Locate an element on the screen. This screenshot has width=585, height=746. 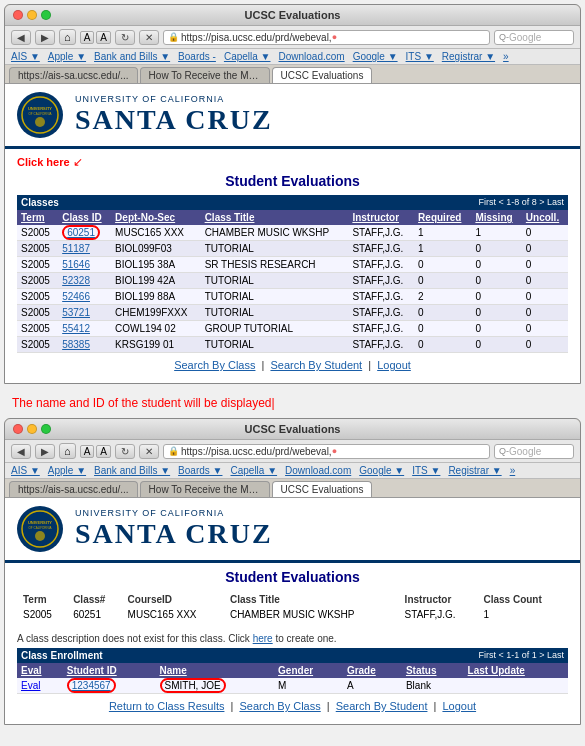
svg-text: UNIVERSITY is located at coordinates (40, 108).